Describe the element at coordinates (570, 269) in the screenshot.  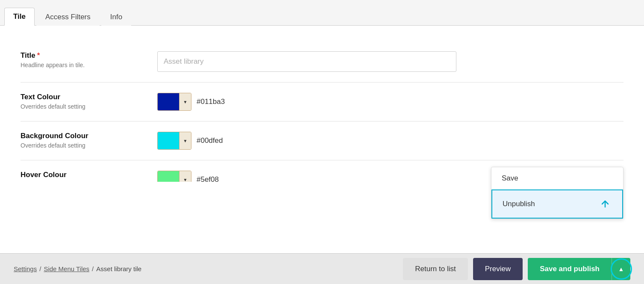
I see `save-and-publish-button: Save and publish` at that location.